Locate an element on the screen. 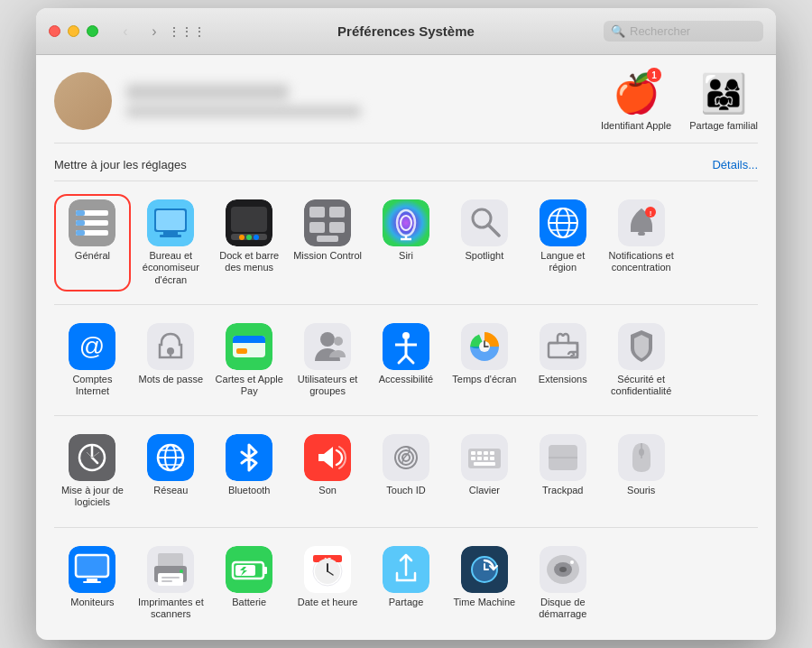 Image resolution: width=812 pixels, height=648 pixels. family-sharing-item: 👨‍👩‍👧 Partage familial is located at coordinates (724, 101).